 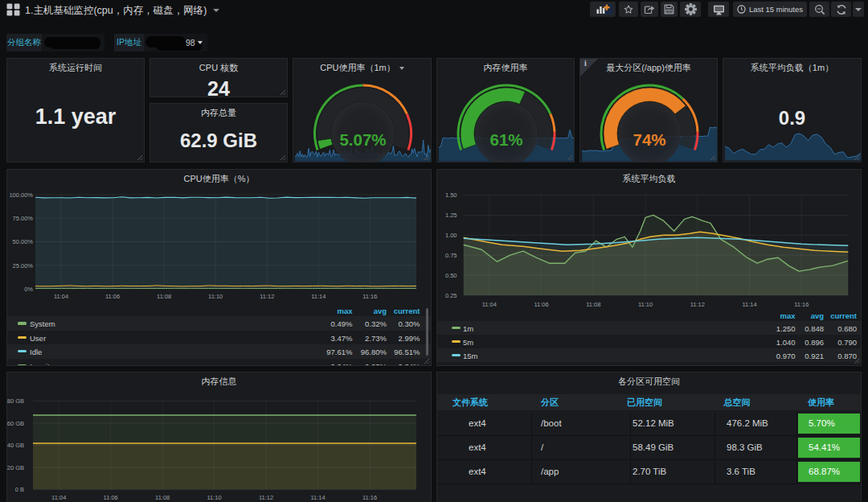 What do you see at coordinates (452, 256) in the screenshot?
I see `y-axis-tick-label: 0.75` at bounding box center [452, 256].